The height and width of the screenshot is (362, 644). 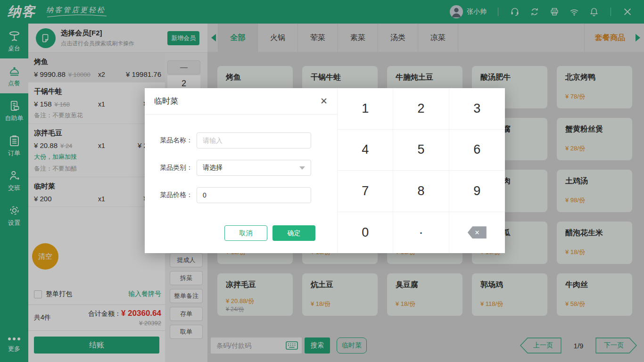 What do you see at coordinates (302, 168) in the screenshot?
I see `chevron-down-icon` at bounding box center [302, 168].